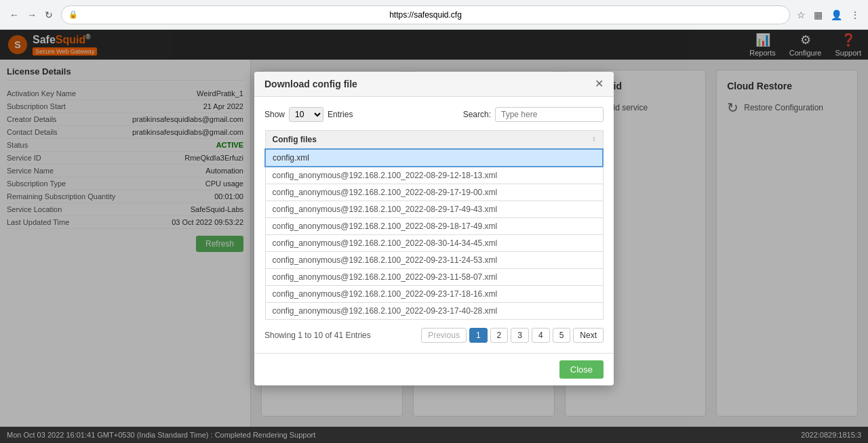  What do you see at coordinates (434, 158) in the screenshot?
I see `config-file-name: config.xml` at bounding box center [434, 158].